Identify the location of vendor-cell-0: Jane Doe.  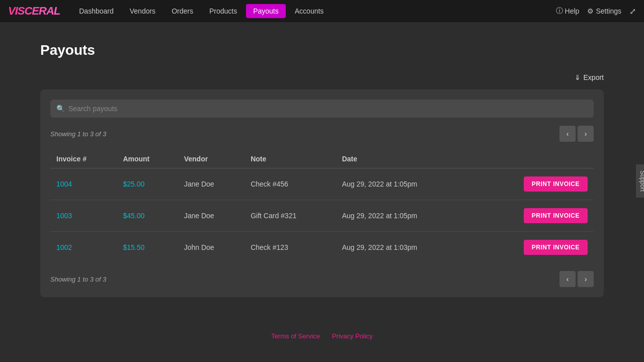
(211, 184).